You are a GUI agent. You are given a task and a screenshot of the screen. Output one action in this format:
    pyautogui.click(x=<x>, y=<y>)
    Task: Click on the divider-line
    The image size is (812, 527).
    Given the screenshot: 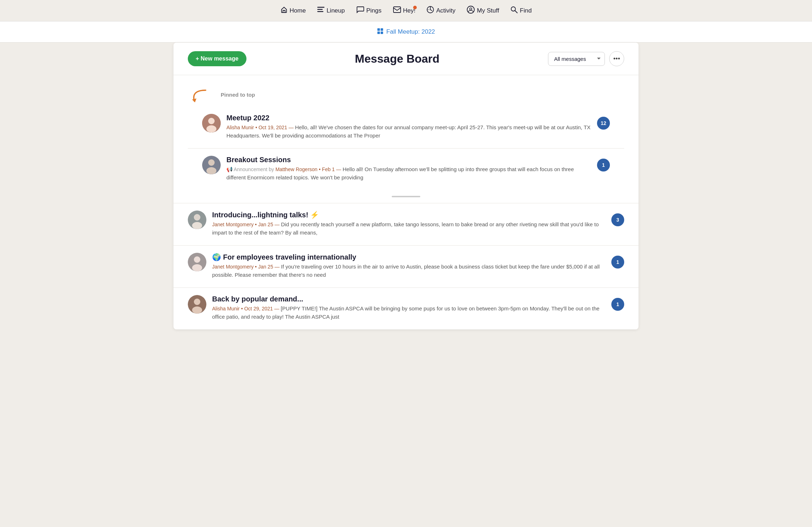 What is the action you would take?
    pyautogui.click(x=406, y=197)
    